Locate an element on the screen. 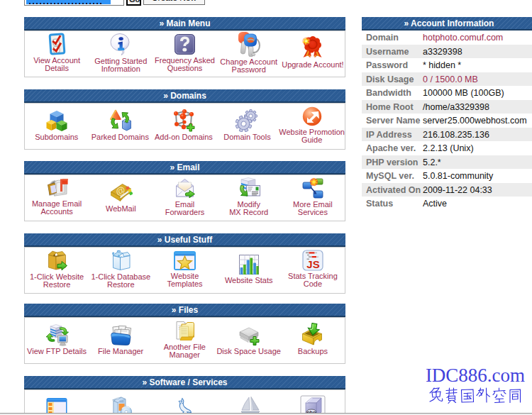 This screenshot has height=415, width=532. svg-text: JS is located at coordinates (313, 264).